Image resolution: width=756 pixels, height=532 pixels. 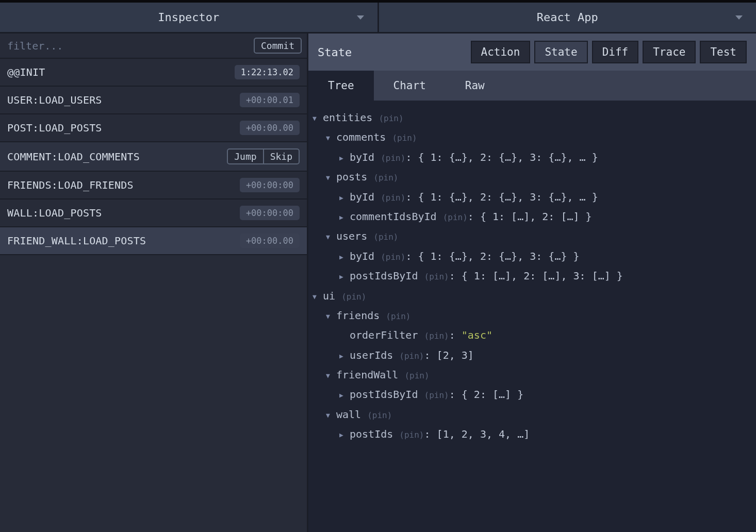 What do you see at coordinates (130, 46) in the screenshot?
I see `filter-input` at bounding box center [130, 46].